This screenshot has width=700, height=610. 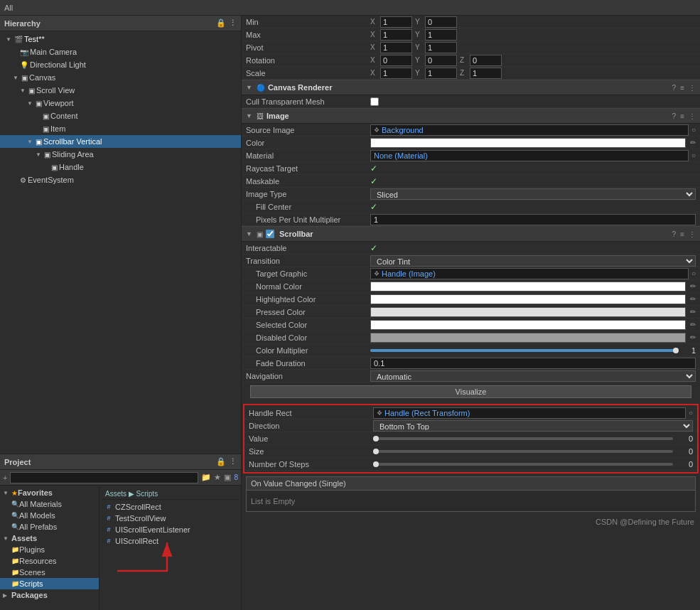 I want to click on highlighted-color-eyedropper: ✏, so click(x=693, y=299).